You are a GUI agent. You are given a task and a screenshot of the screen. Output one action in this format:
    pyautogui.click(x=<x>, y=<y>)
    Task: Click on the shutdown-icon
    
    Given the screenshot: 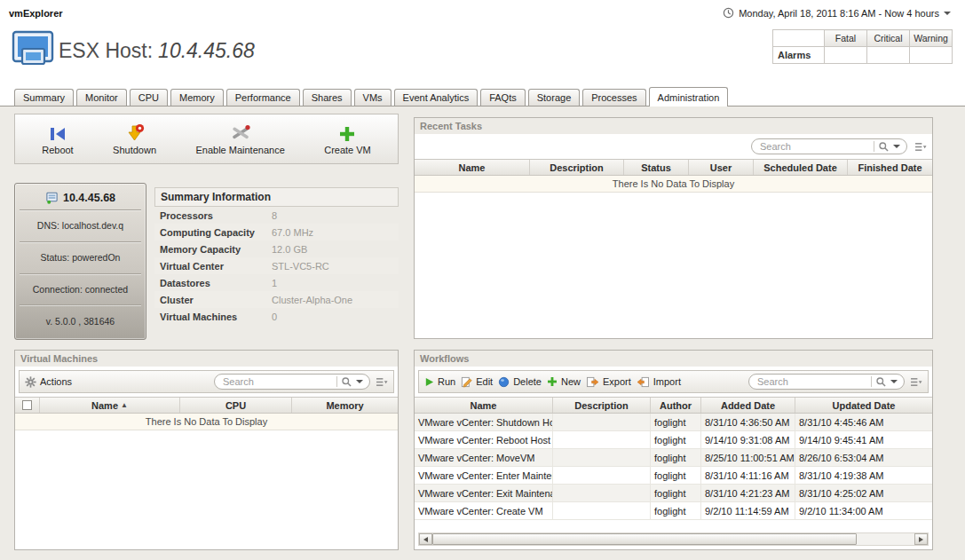 What is the action you would take?
    pyautogui.click(x=135, y=133)
    